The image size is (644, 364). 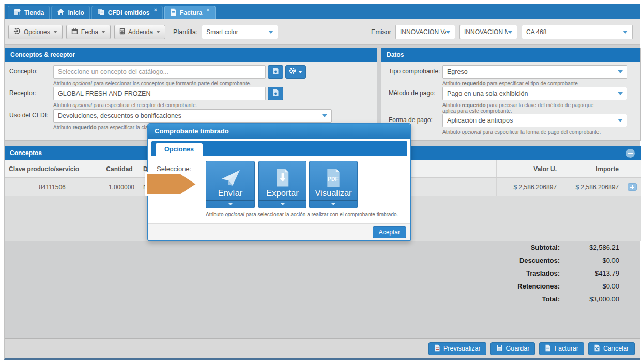 What do you see at coordinates (611, 348) in the screenshot?
I see `cancelar-button: Cancelar` at bounding box center [611, 348].